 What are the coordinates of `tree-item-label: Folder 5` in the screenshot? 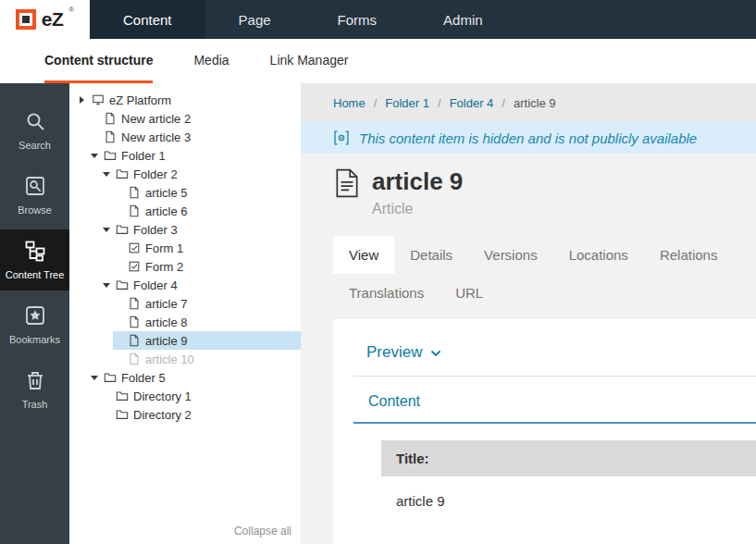 It's located at (143, 377).